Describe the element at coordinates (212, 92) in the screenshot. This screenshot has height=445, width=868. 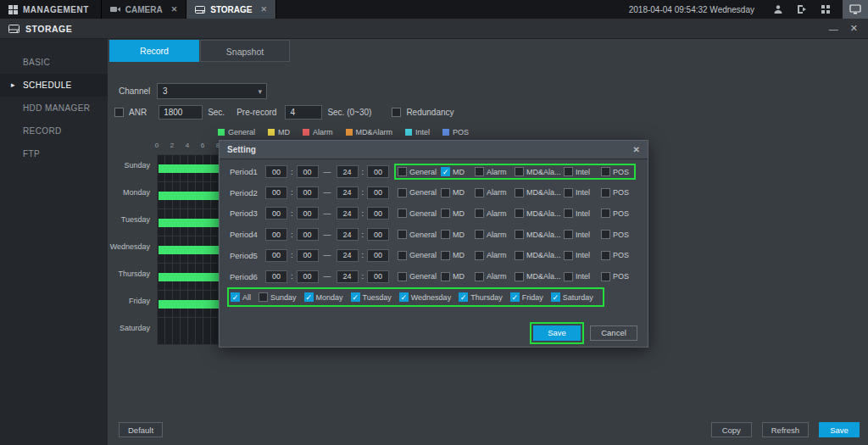
I see `channel-dropdown: 3` at that location.